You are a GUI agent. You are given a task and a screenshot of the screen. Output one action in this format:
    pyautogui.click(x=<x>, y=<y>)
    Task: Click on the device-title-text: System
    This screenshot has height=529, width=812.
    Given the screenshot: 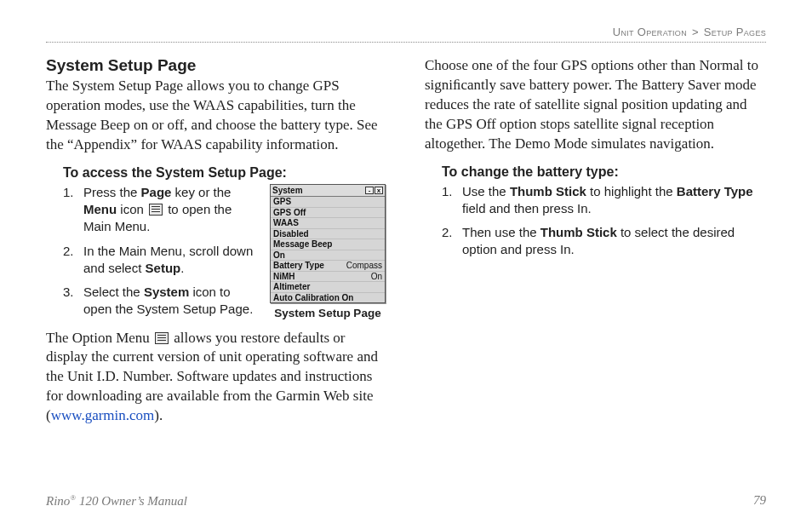 What is the action you would take?
    pyautogui.click(x=288, y=191)
    